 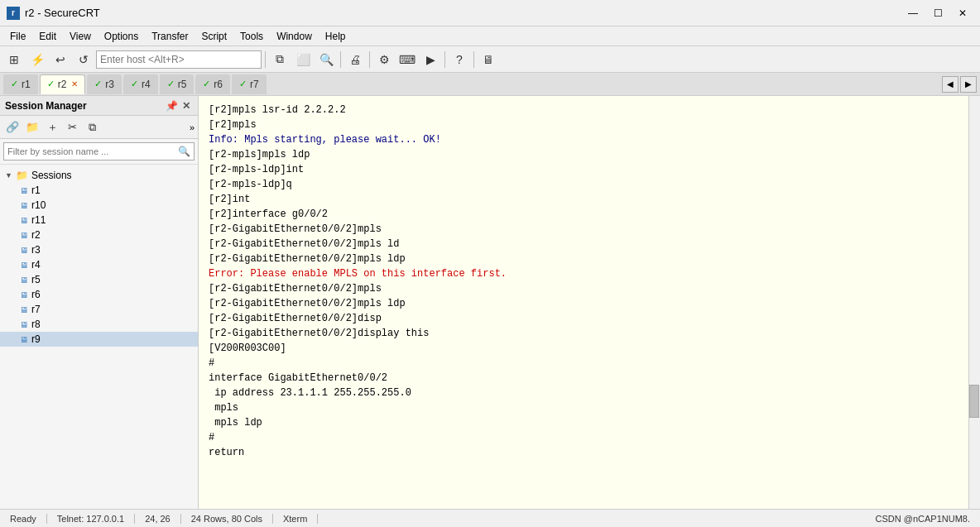 I want to click on tab-r5: ✓ r5, so click(x=177, y=84).